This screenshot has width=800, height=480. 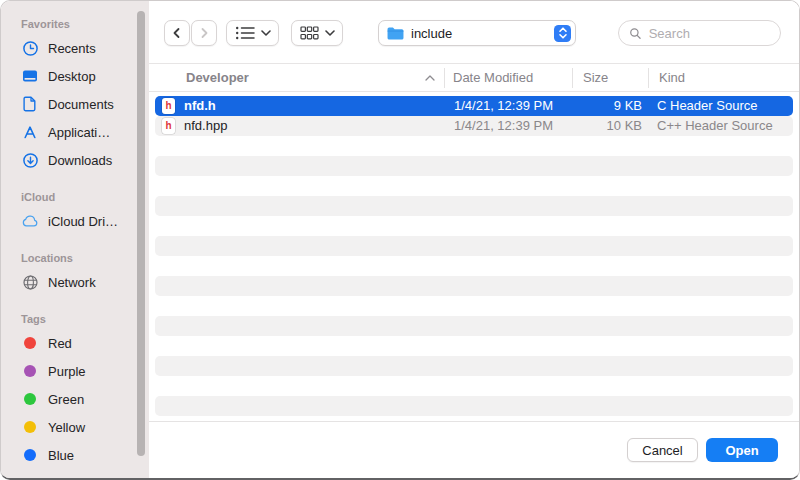 I want to click on file-size: 10 KB, so click(x=608, y=126).